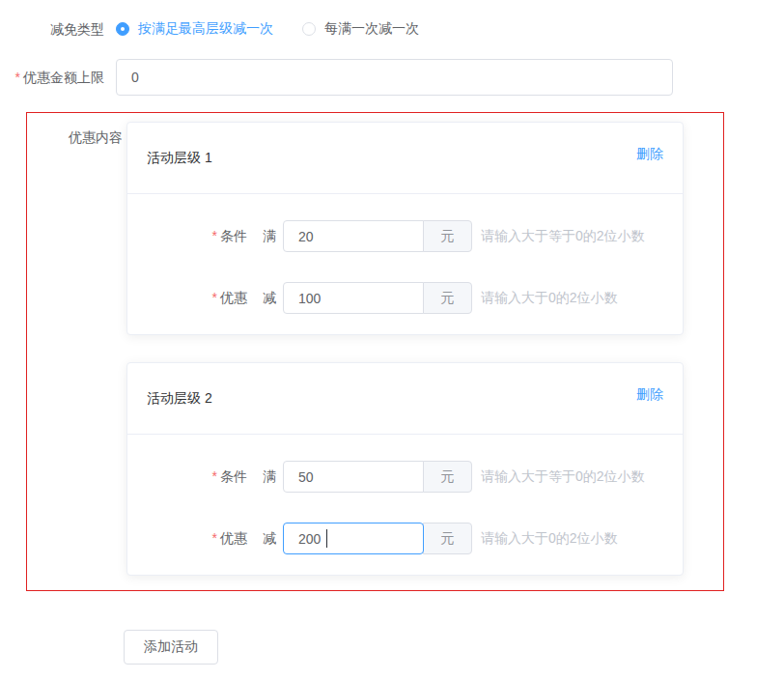 Image resolution: width=784 pixels, height=679 pixels. What do you see at coordinates (282, 29) in the screenshot?
I see `reduction-type-radio-group: 按满足最高层级减一次 每满一次减一次` at bounding box center [282, 29].